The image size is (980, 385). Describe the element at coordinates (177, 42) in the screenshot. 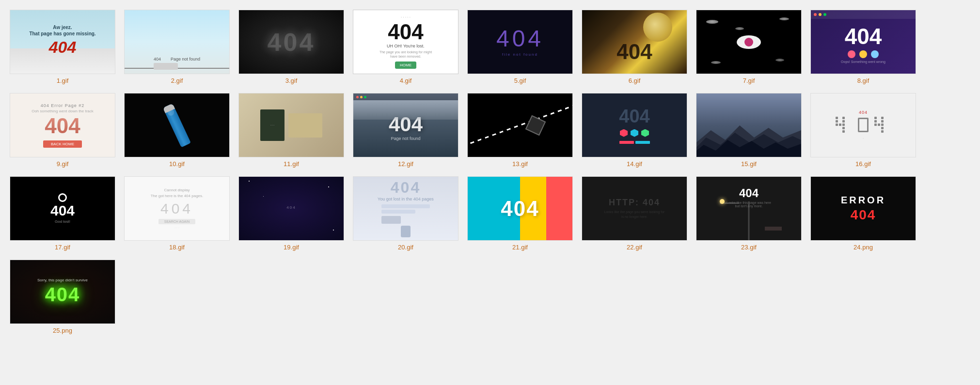

I see `thumbnail-2: 404 Page not found` at that location.